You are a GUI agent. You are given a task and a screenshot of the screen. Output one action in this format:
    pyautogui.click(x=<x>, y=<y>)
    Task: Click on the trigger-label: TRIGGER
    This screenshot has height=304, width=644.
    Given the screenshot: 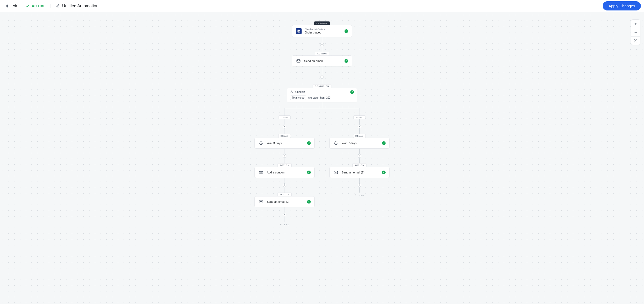 What is the action you would take?
    pyautogui.click(x=322, y=24)
    